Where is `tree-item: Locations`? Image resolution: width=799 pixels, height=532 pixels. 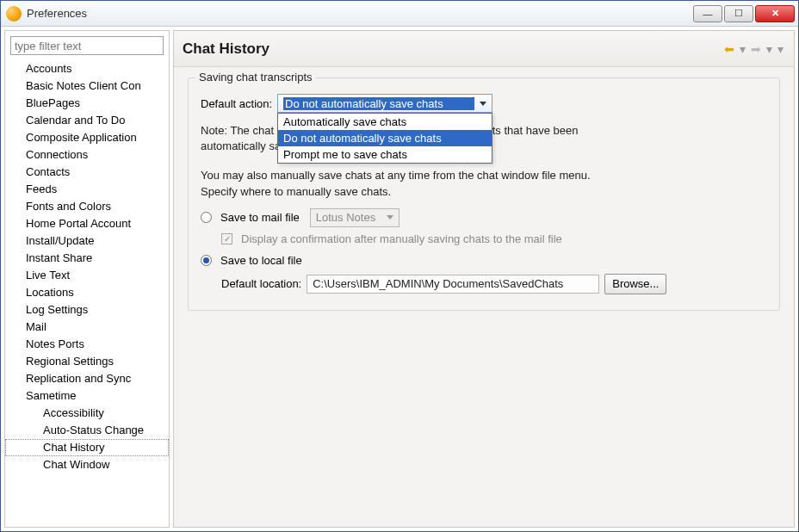
tree-item: Locations is located at coordinates (87, 293).